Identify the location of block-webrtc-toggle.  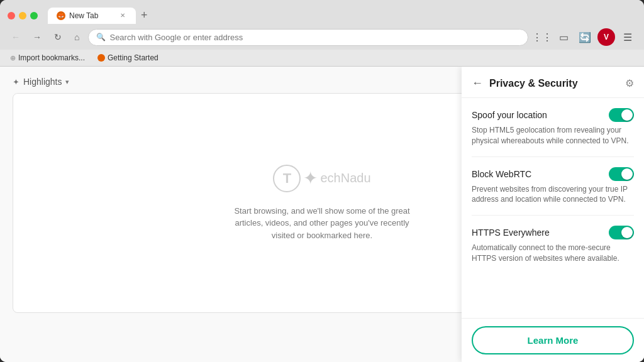
(621, 174).